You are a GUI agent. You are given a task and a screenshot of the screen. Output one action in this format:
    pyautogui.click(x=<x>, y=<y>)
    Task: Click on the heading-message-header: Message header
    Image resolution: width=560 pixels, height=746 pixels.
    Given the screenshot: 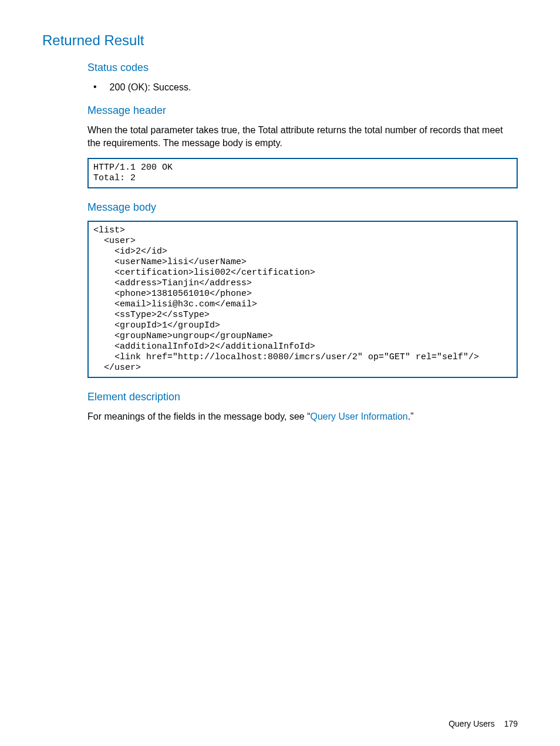 What is the action you would take?
    pyautogui.click(x=303, y=110)
    